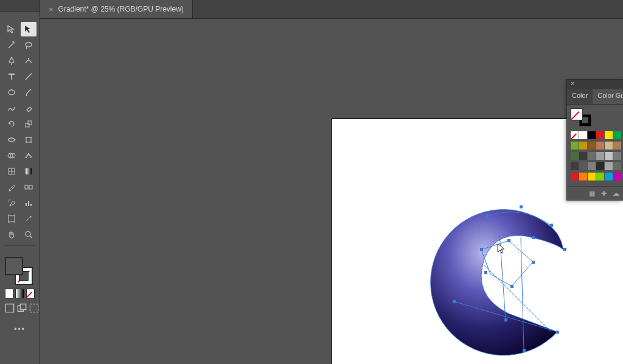  What do you see at coordinates (29, 45) in the screenshot?
I see `lasso-tool` at bounding box center [29, 45].